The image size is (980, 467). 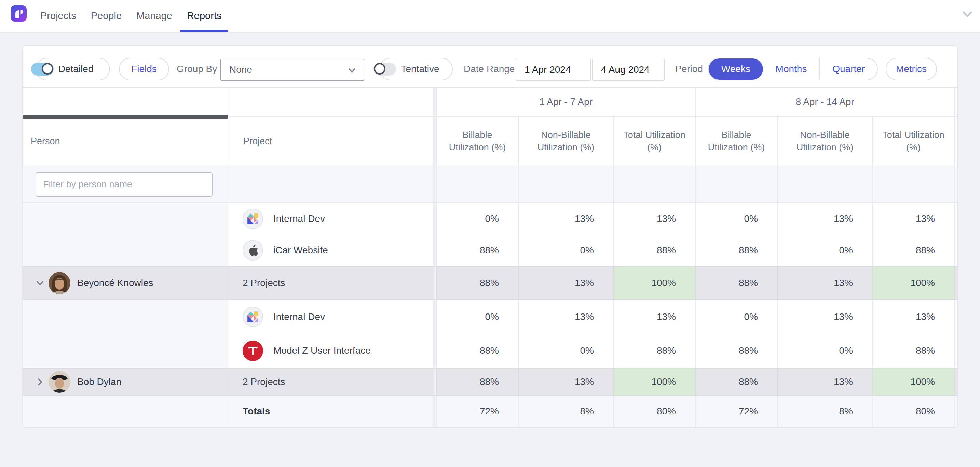 What do you see at coordinates (490, 67) in the screenshot?
I see `report-toolbar: Detailed Fields Group By None Tentative …` at bounding box center [490, 67].